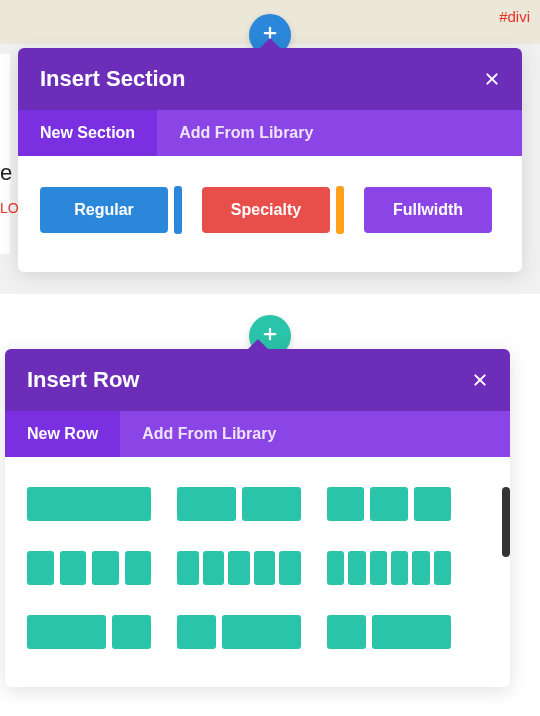 This screenshot has height=716, width=540. I want to click on fullwidth-section-button: Fullwidth, so click(428, 210).